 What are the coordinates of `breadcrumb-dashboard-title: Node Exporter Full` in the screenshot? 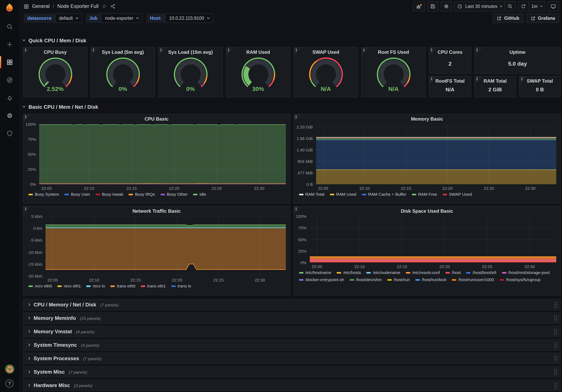 It's located at (78, 6).